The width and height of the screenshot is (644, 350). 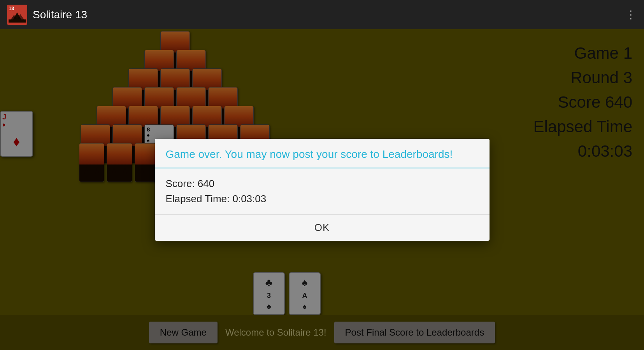 I want to click on modal-header: Game over. You may now post your score t…, so click(x=322, y=154).